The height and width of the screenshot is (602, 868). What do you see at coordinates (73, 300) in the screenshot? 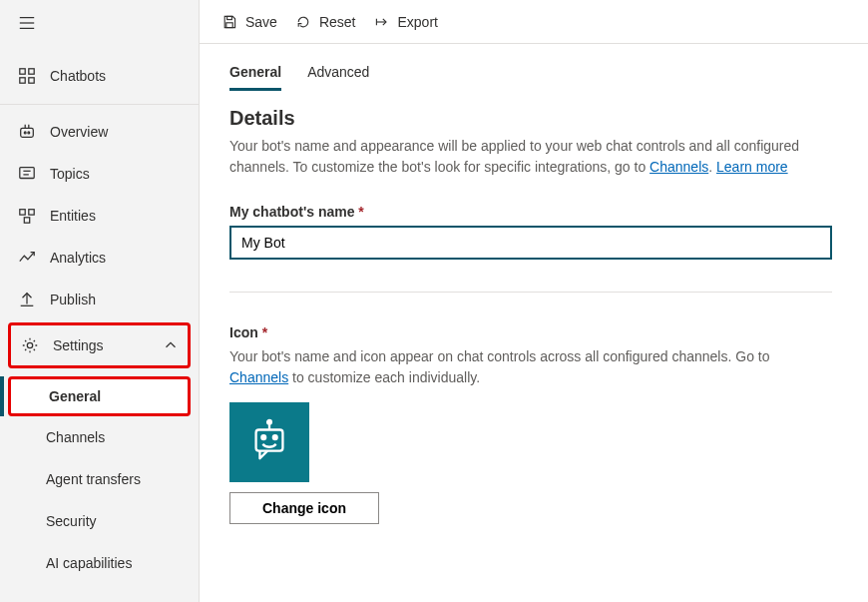
I see `nav-publish-label: Publish` at bounding box center [73, 300].